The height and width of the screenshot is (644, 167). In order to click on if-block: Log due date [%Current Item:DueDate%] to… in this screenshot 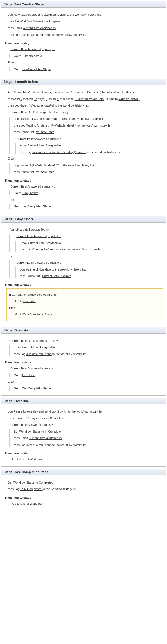, I will do `click(85, 136)`.